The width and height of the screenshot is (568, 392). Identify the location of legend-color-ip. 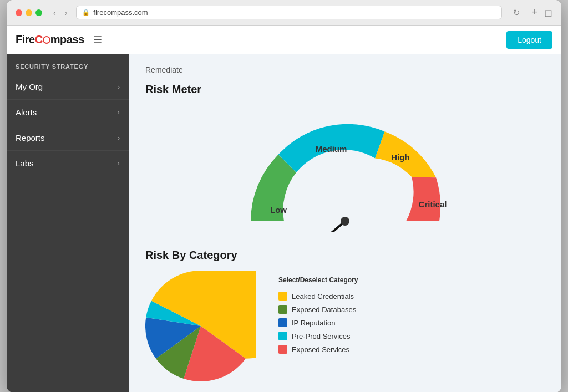
(283, 323).